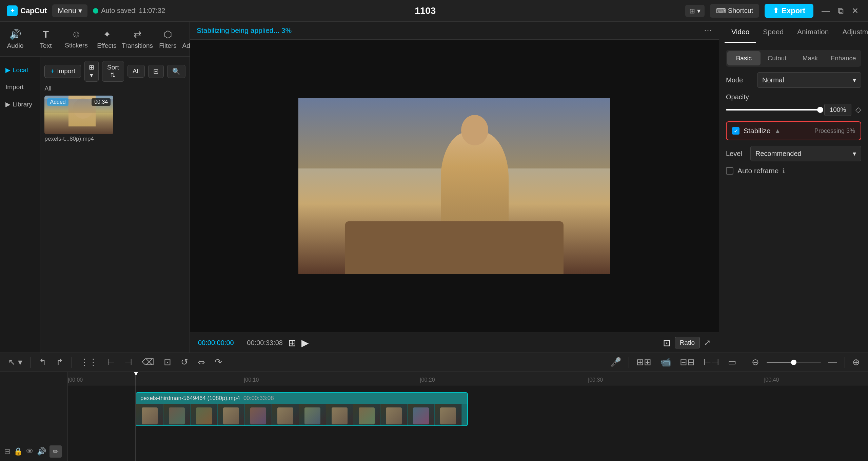 The height and width of the screenshot is (461, 868). Describe the element at coordinates (732, 362) in the screenshot. I see `subtitle-button: ▭` at that location.